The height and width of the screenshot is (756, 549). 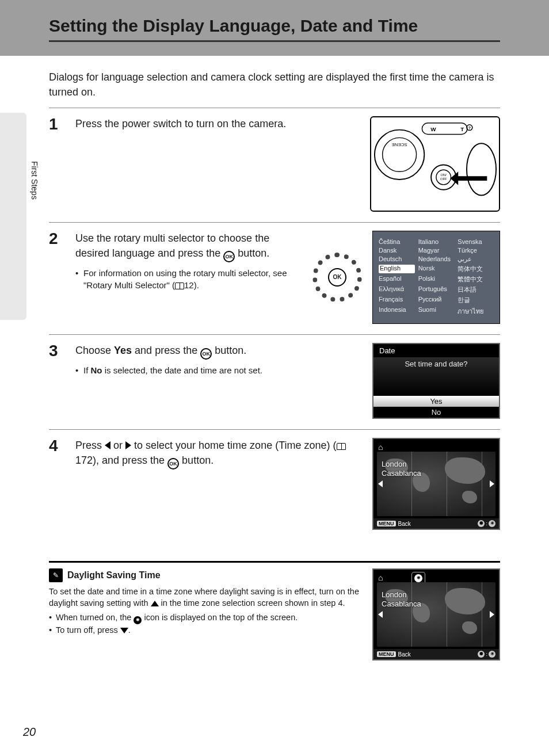 What do you see at coordinates (462, 129) in the screenshot?
I see `svg-text: T` at bounding box center [462, 129].